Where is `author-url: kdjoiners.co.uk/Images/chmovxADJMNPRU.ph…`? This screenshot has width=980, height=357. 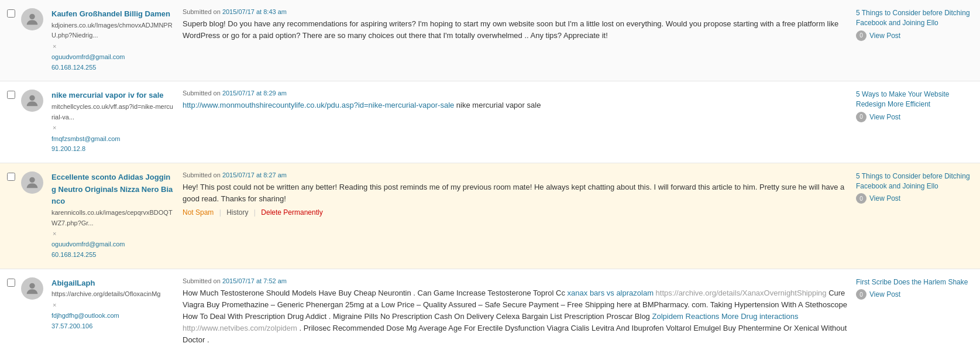
author-url: kdjoiners.co.uk/Images/chmovxADJMNPRU.ph… is located at coordinates (113, 30).